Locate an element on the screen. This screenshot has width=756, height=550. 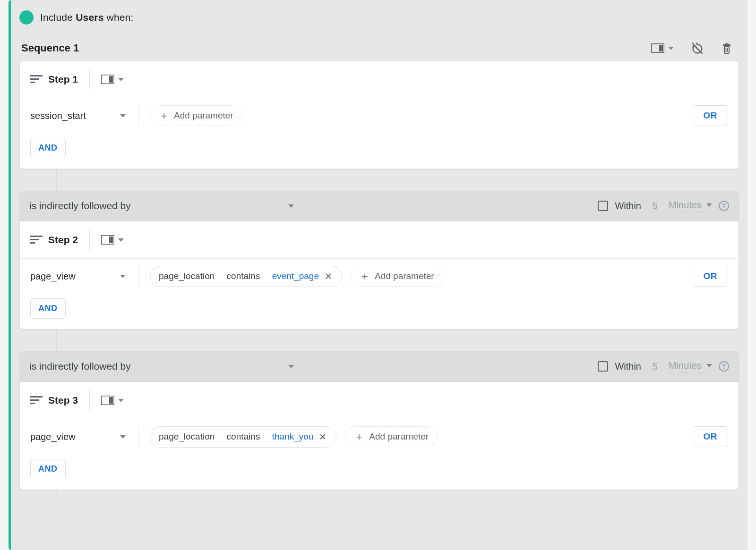
step-header: Step 3 is located at coordinates (379, 400).